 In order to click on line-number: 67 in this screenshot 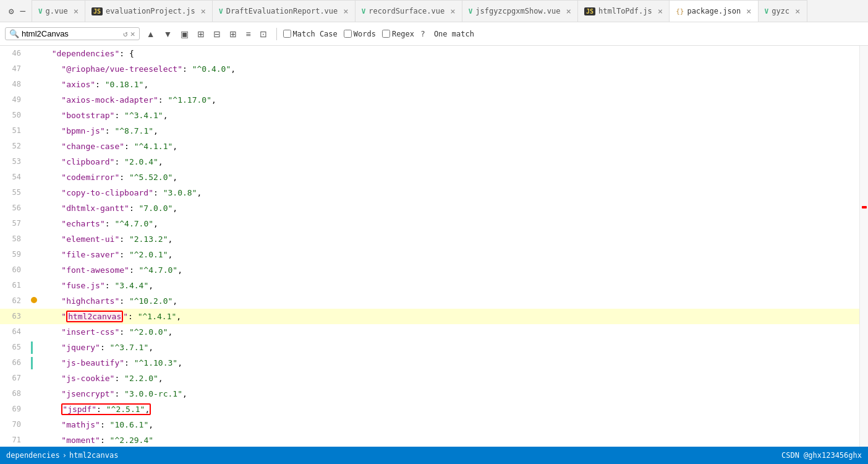, I will do `click(18, 379)`.